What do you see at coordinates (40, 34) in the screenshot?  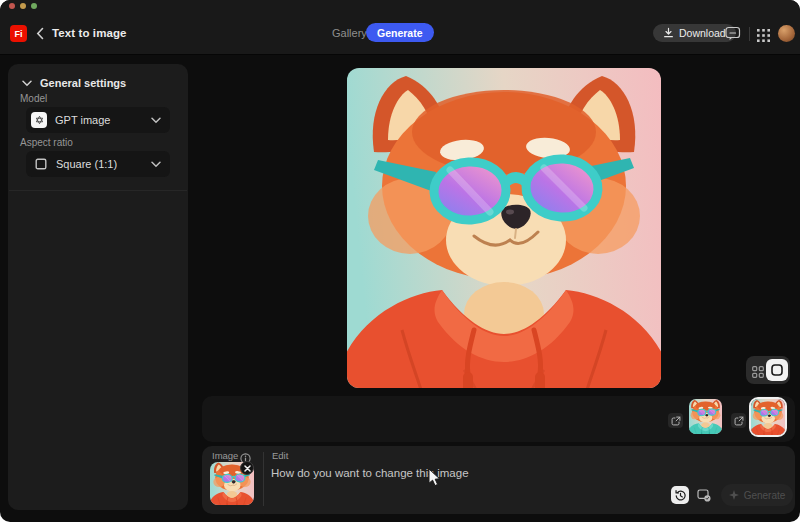 I see `back-button` at bounding box center [40, 34].